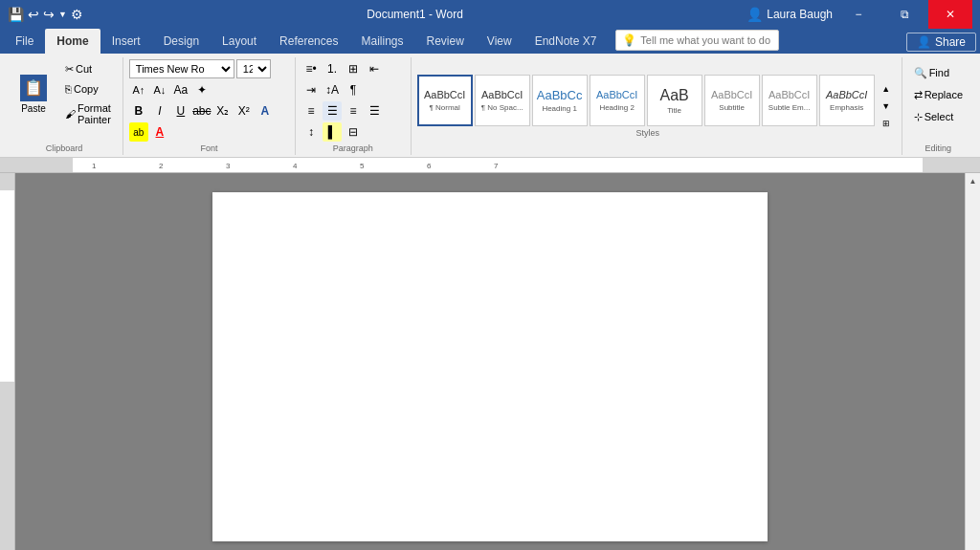 This screenshot has width=980, height=550. Describe the element at coordinates (265, 111) in the screenshot. I see `text-effects-button: A` at that location.